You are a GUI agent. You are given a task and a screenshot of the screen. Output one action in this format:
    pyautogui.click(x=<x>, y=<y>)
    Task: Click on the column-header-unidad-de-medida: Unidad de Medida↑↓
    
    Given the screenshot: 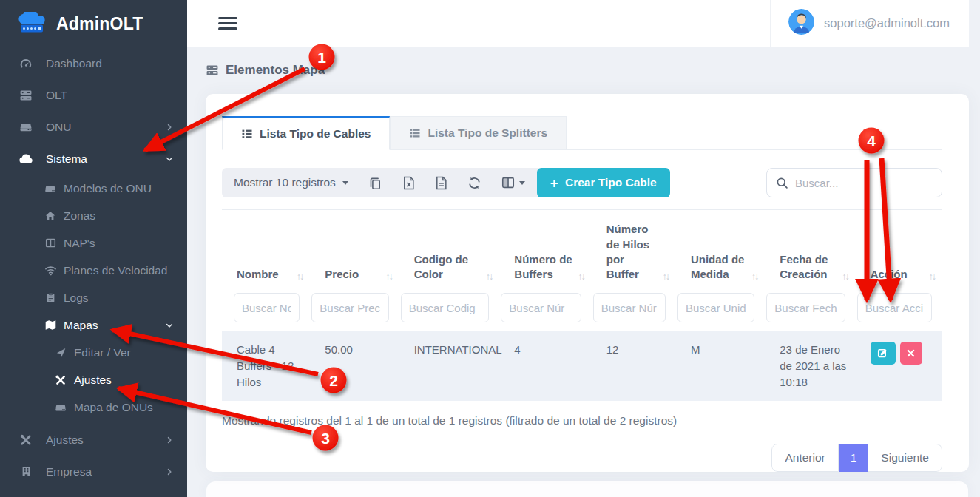 What is the action you would take?
    pyautogui.click(x=720, y=251)
    